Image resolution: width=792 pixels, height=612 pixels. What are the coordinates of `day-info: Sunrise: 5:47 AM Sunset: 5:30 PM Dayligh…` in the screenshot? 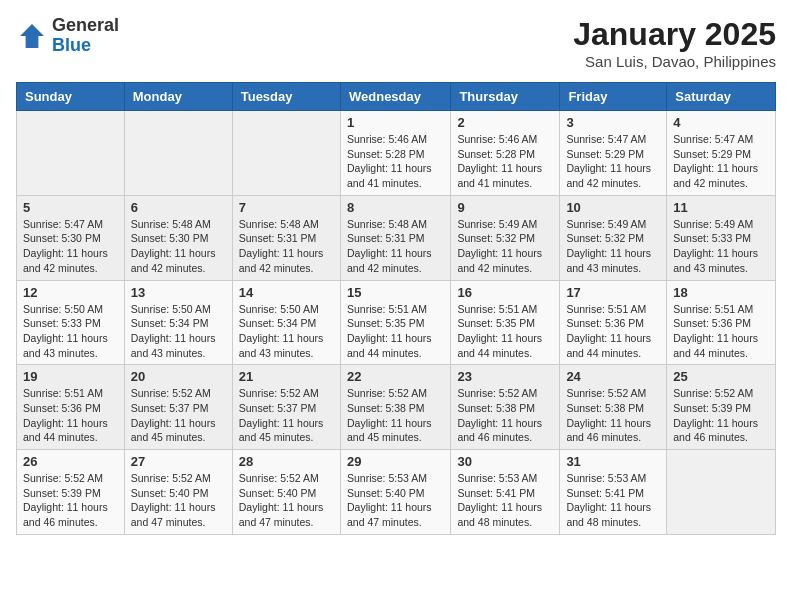 It's located at (70, 246).